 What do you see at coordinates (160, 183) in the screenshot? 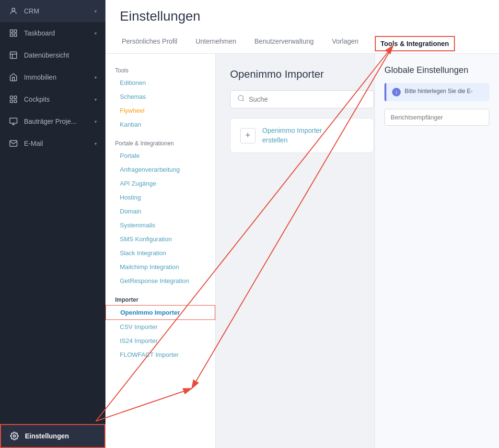
I see `subnav-item-api: API Zugänge` at bounding box center [160, 183].